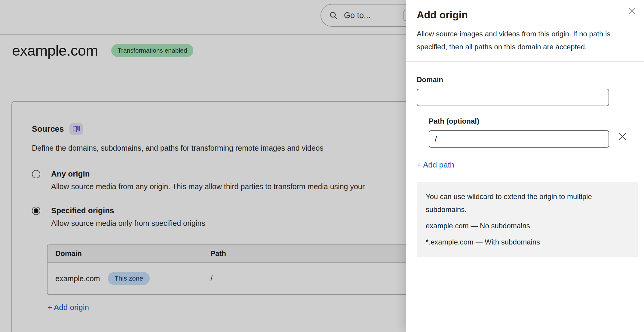 The image size is (644, 332). I want to click on domain-field-label: Domain, so click(530, 80).